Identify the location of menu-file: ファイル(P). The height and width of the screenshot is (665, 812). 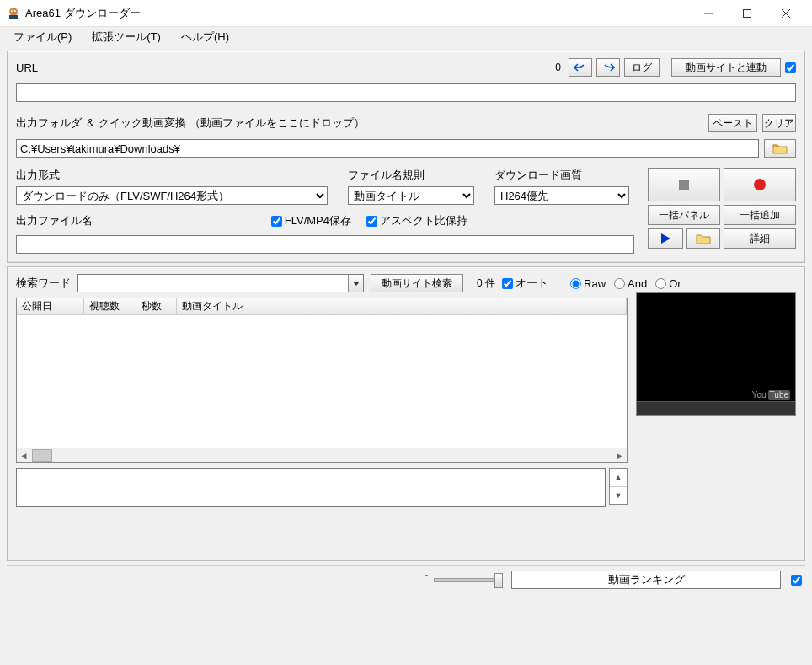
(42, 37).